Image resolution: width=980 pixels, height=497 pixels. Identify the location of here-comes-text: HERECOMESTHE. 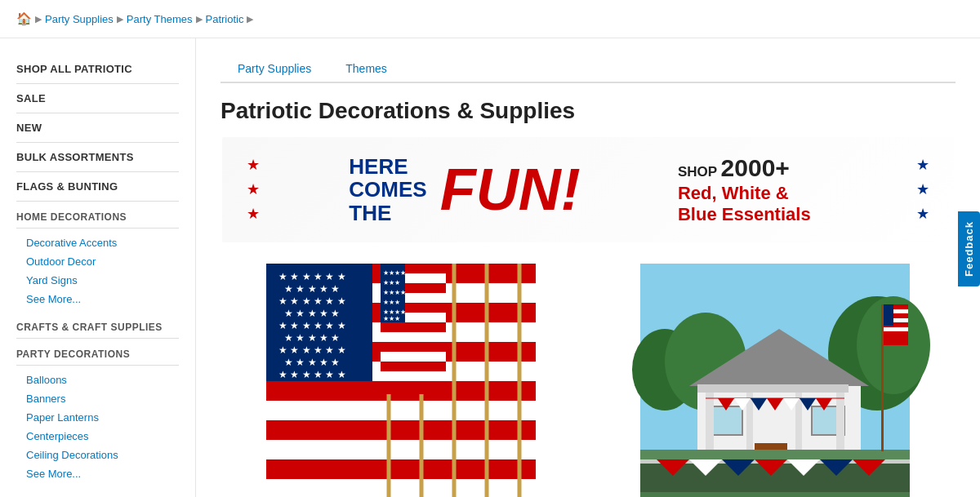
(387, 190).